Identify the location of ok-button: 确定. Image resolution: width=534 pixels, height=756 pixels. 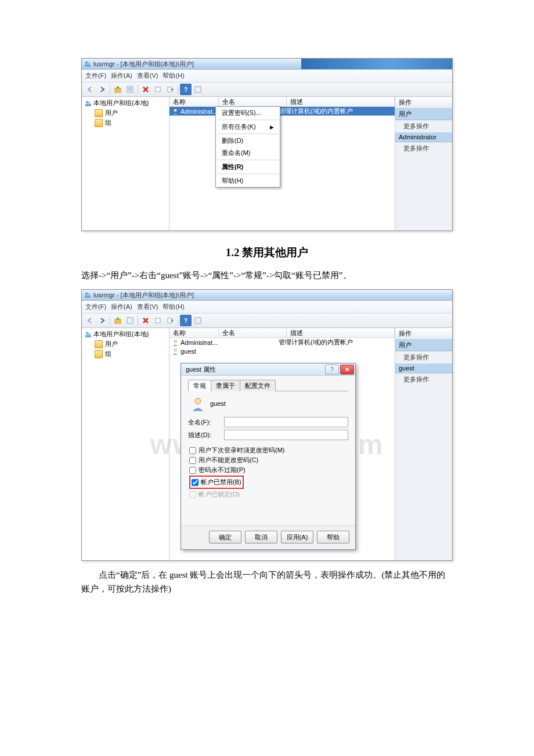
(225, 537).